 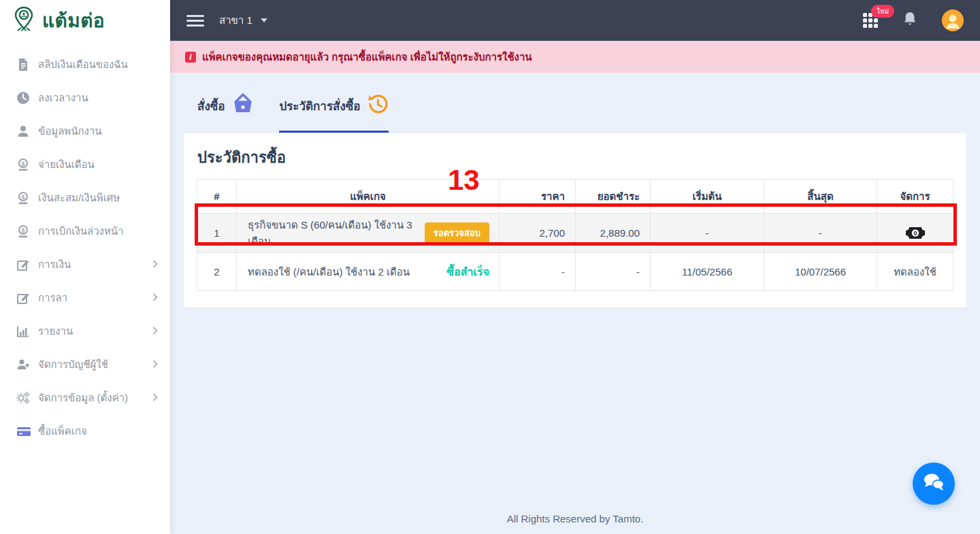 What do you see at coordinates (821, 197) in the screenshot?
I see `col-end: สิ้นสุด` at bounding box center [821, 197].